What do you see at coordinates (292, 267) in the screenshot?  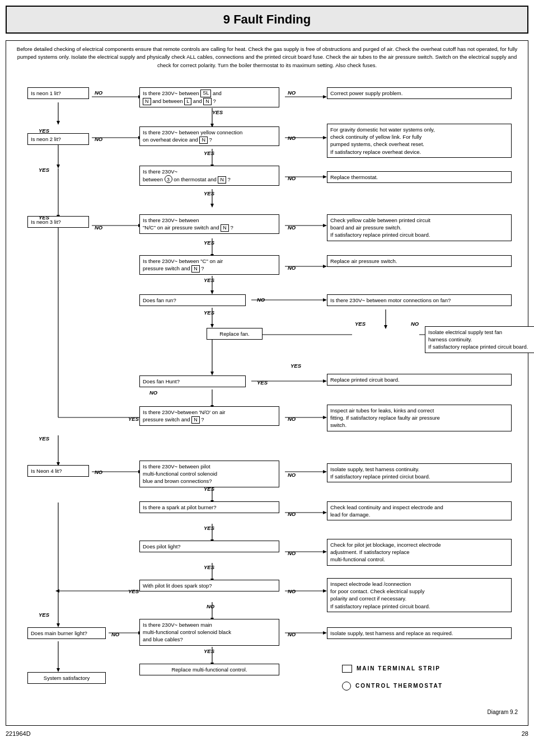 I see `label-no-q5: NO` at bounding box center [292, 267].